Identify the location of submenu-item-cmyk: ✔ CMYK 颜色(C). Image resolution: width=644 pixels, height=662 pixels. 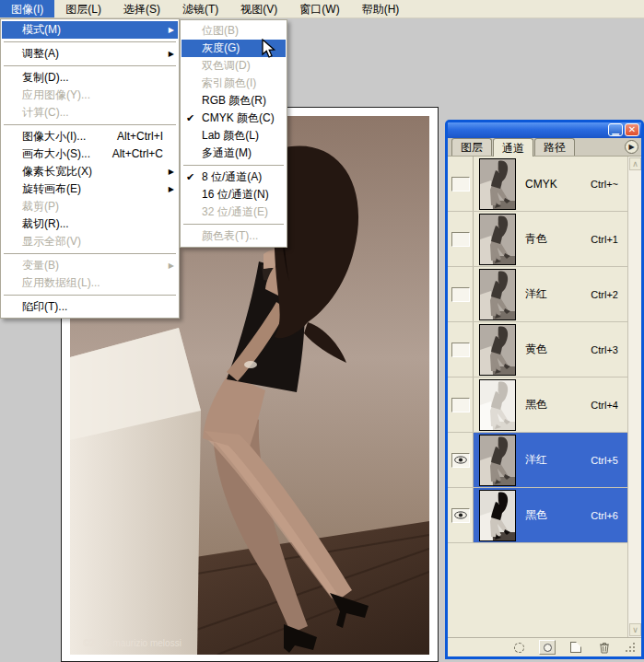
(234, 118).